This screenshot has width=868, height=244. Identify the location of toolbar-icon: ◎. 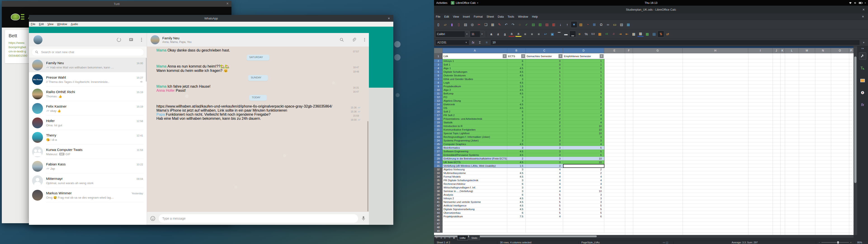
(472, 25).